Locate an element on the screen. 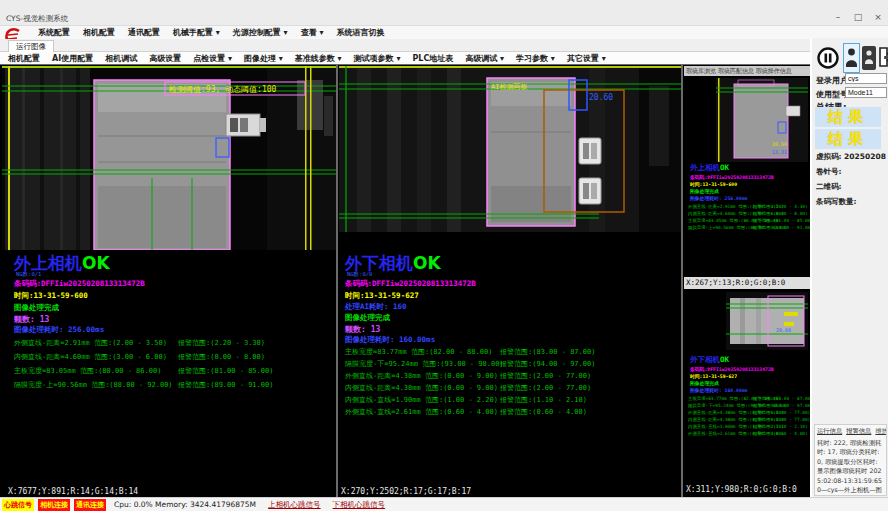 The height and width of the screenshot is (522, 888). defect-browser-header: 瑕疵库浏览 瑕疵匹配信息 瑕疵操作信息 is located at coordinates (747, 71).